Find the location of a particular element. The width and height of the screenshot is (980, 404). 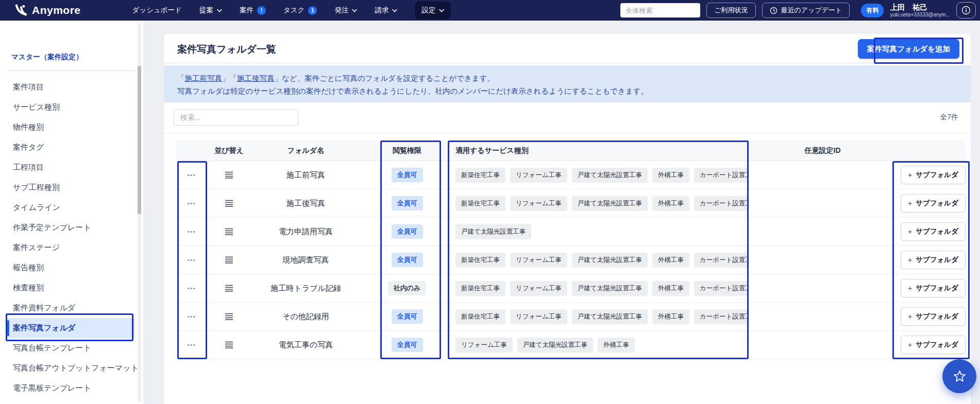

sidebar-item-12: 案件写真フォルダ is located at coordinates (71, 328).